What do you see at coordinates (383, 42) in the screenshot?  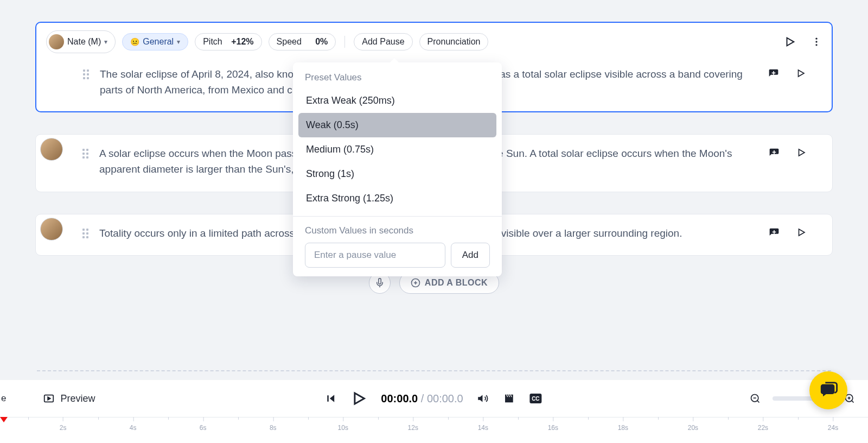 I see `add-pause-button: Add Pause` at bounding box center [383, 42].